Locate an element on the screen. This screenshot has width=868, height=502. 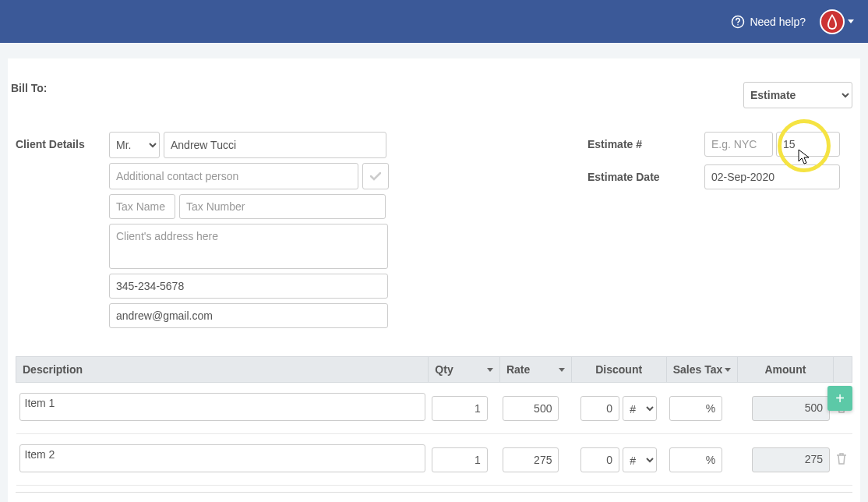
check-icon is located at coordinates (376, 176).